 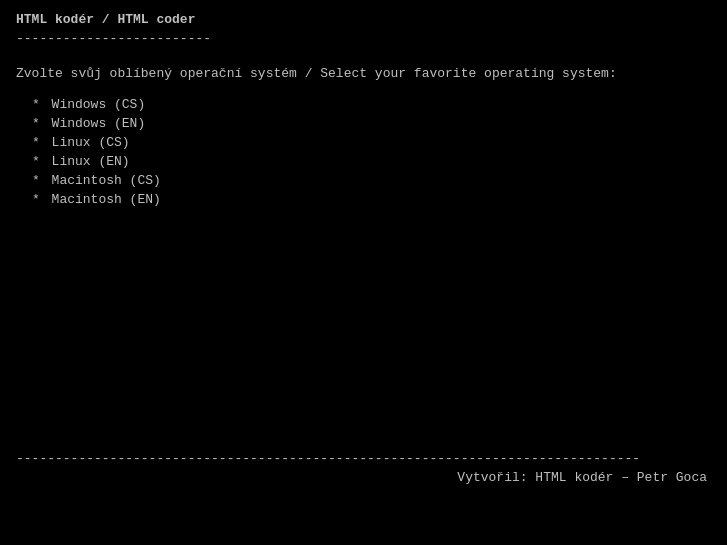 What do you see at coordinates (106, 200) in the screenshot?
I see `os-link: Macintosh (EN)` at bounding box center [106, 200].